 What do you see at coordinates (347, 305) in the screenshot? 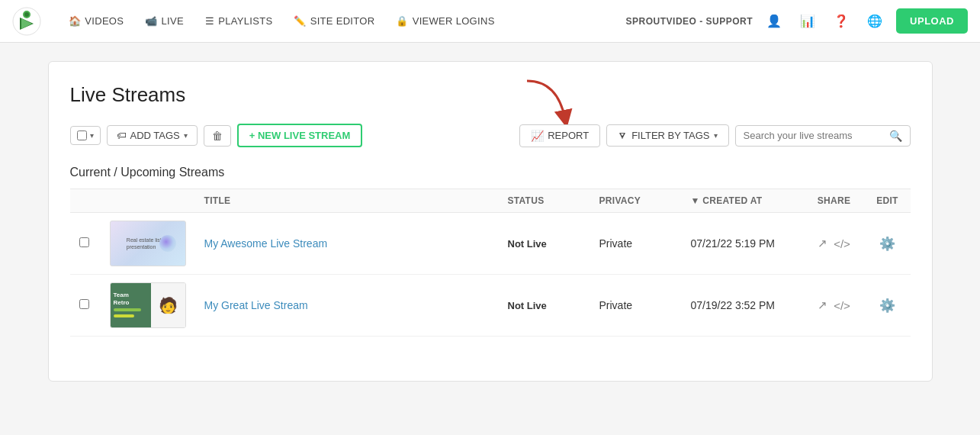
I see `row-2-title-cell: My Great Live Stream` at bounding box center [347, 305].